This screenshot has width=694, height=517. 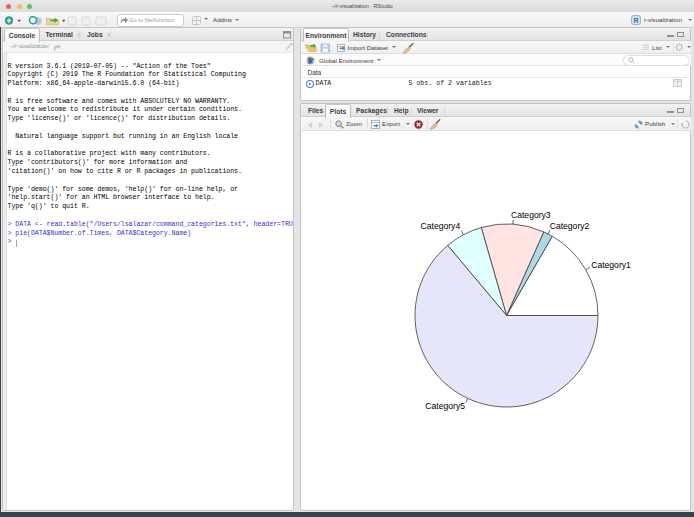 I want to click on svg-text: Category5, so click(x=445, y=406).